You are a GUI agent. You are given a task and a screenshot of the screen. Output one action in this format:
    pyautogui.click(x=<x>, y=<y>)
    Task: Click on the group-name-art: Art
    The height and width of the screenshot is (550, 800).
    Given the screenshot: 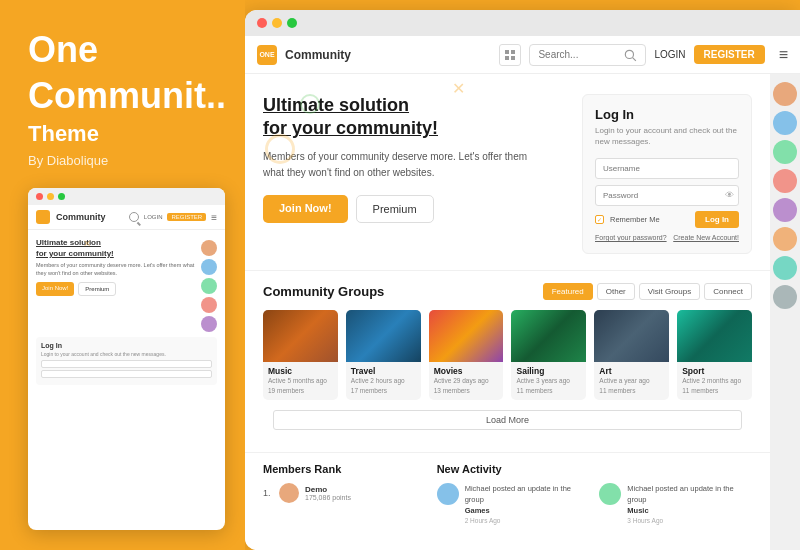 What is the action you would take?
    pyautogui.click(x=632, y=371)
    